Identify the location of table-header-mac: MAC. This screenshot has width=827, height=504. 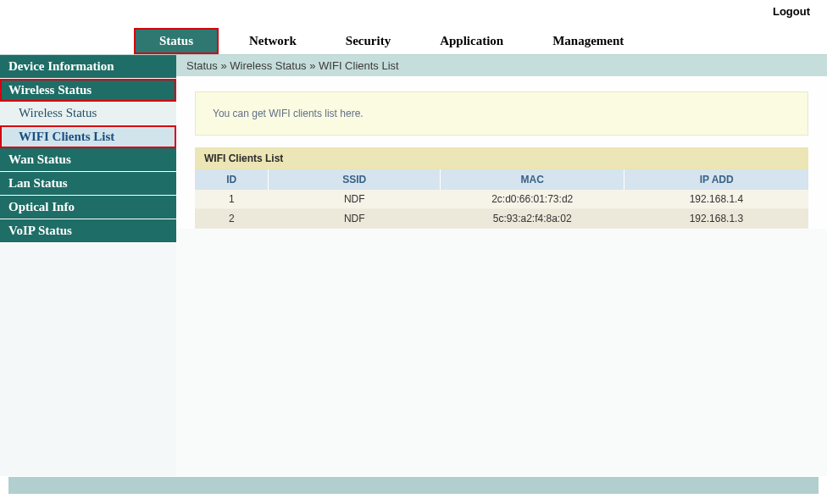
(532, 180).